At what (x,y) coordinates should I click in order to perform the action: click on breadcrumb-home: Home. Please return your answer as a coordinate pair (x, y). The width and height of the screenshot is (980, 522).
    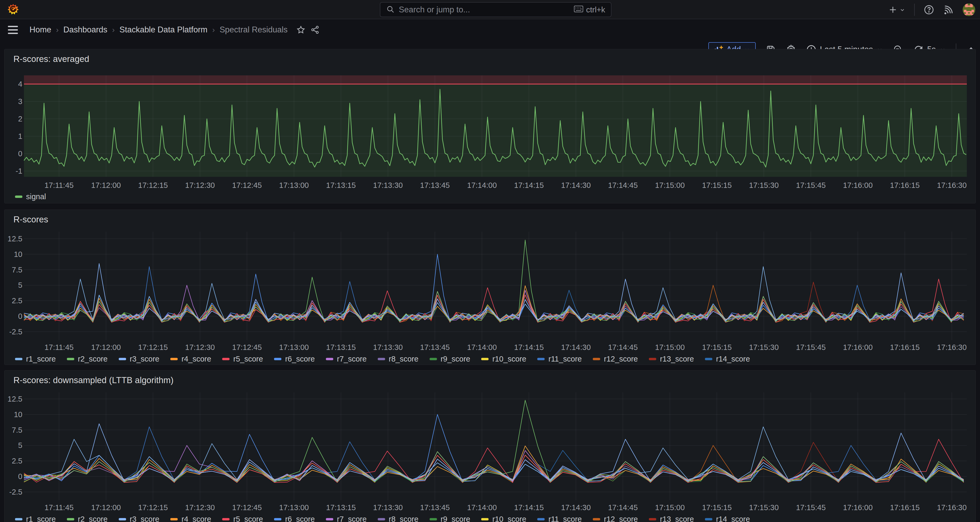
    Looking at the image, I should click on (40, 30).